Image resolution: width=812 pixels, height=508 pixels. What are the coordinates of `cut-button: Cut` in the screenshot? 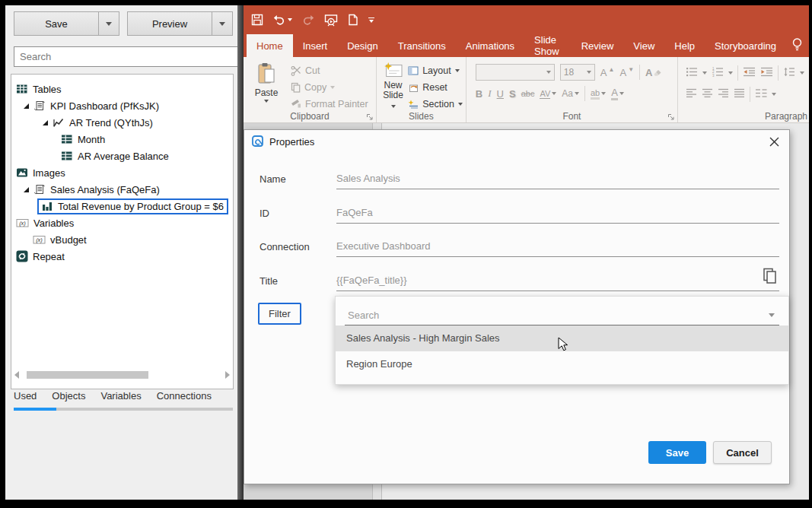 It's located at (330, 71).